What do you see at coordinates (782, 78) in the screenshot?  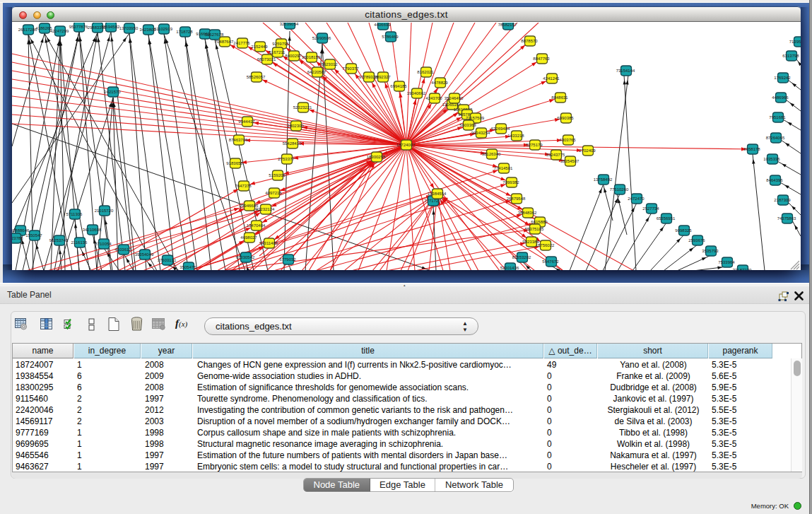 I see `svg-text: 1769242` at bounding box center [782, 78].